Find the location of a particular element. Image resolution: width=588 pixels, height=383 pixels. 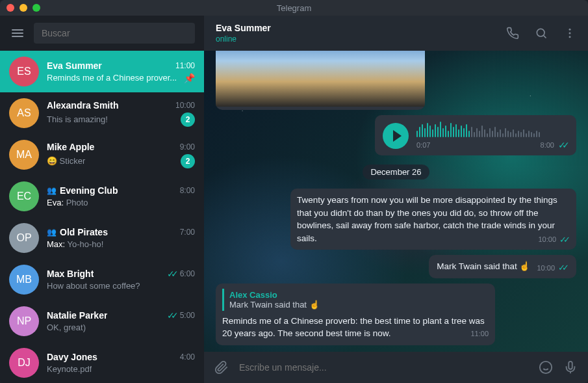

search-icon is located at coordinates (541, 33).